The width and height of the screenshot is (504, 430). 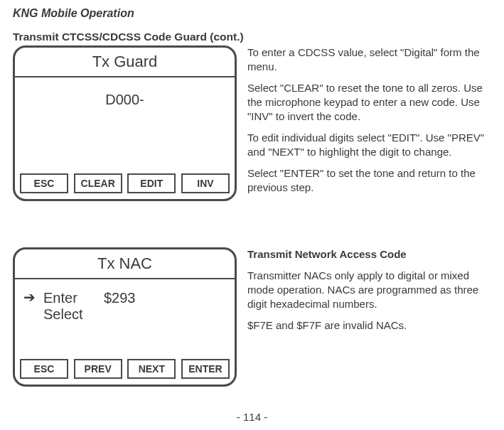 I want to click on softkey-prev: PREV, so click(x=98, y=369).